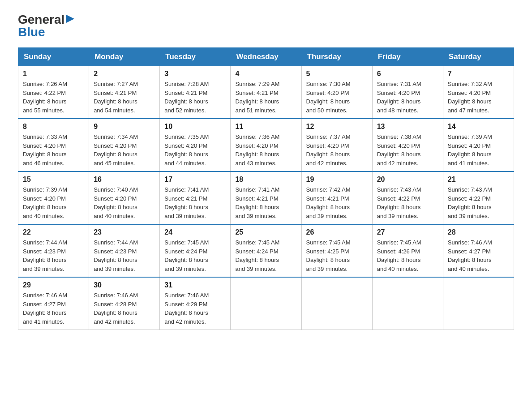  I want to click on day-info: Sunrise: 7:44 AMSunset: 4:23 PMDaylight:…, so click(124, 256).